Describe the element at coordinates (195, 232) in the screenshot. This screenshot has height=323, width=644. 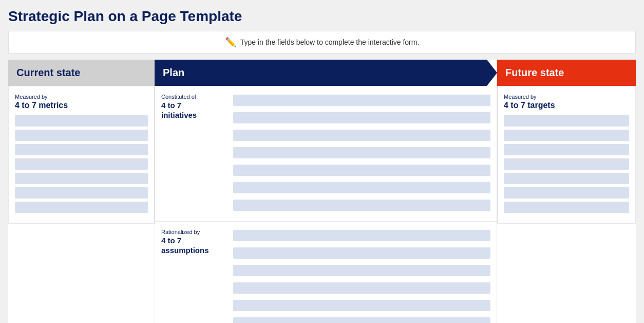
I see `assumptions-sublabel: Rationalized by` at that location.